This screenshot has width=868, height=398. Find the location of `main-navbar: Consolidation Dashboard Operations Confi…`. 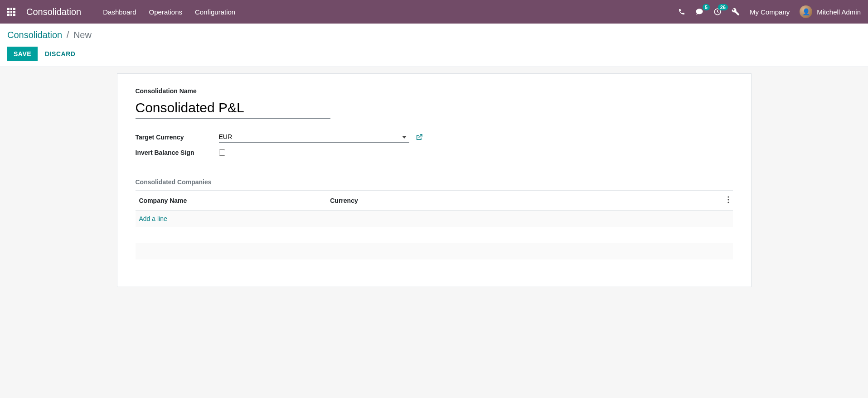

main-navbar: Consolidation Dashboard Operations Confi… is located at coordinates (434, 12).